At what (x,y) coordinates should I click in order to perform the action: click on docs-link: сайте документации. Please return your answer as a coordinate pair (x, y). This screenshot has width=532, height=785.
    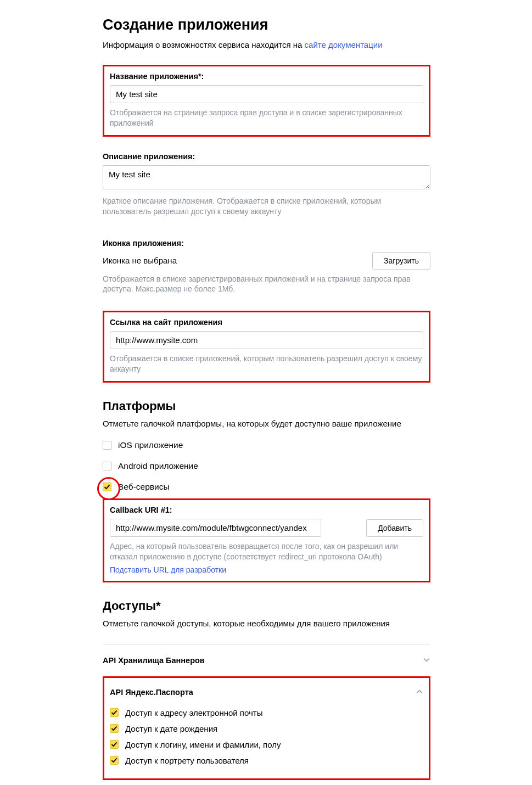
    Looking at the image, I should click on (344, 45).